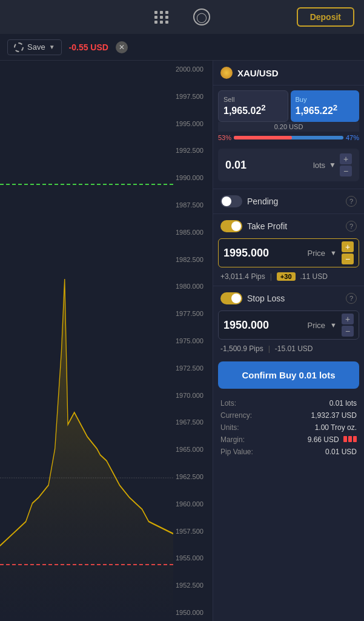 The width and height of the screenshot is (364, 621). I want to click on pending-row: Pending ?, so click(288, 201).